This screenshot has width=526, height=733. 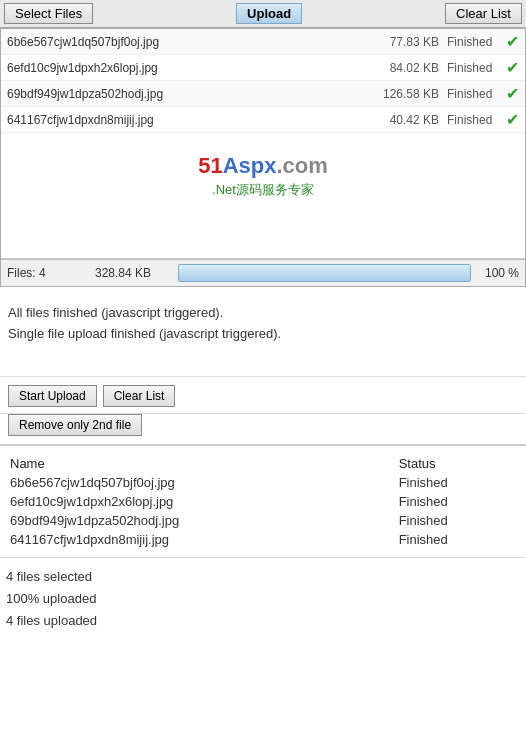 What do you see at coordinates (183, 120) in the screenshot?
I see `file-item-name: 641167cfjw1dpxdn8mijij.jpg` at bounding box center [183, 120].